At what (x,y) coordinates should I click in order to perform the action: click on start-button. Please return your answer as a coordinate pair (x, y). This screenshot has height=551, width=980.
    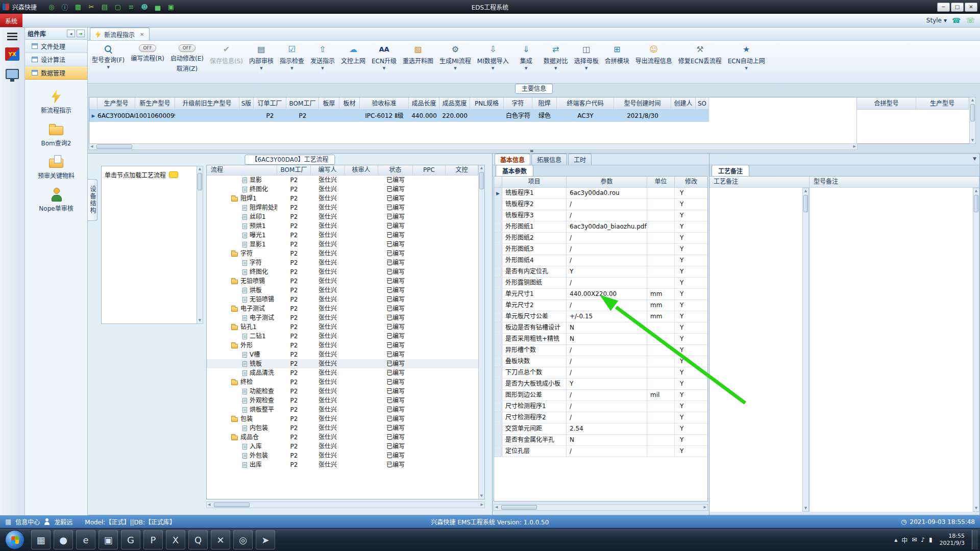
    Looking at the image, I should click on (15, 540).